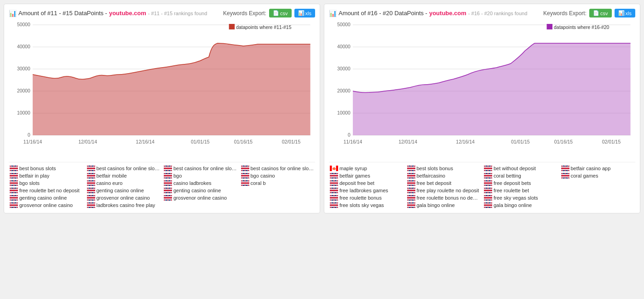  Describe the element at coordinates (282, 168) in the screenshot. I see `keyword-text: best casinos for online slot machines` at that location.